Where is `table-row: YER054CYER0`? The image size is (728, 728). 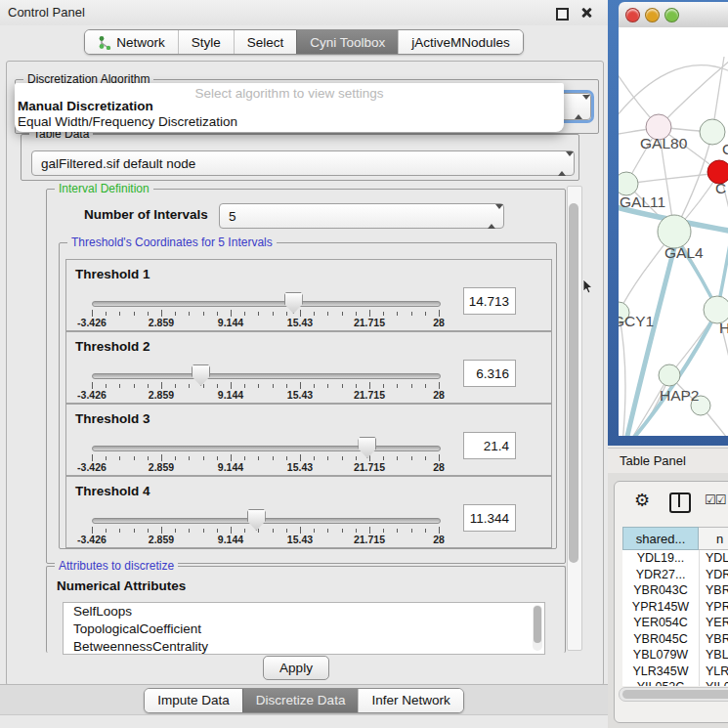
table-row: YER054CYER0 is located at coordinates (675, 623).